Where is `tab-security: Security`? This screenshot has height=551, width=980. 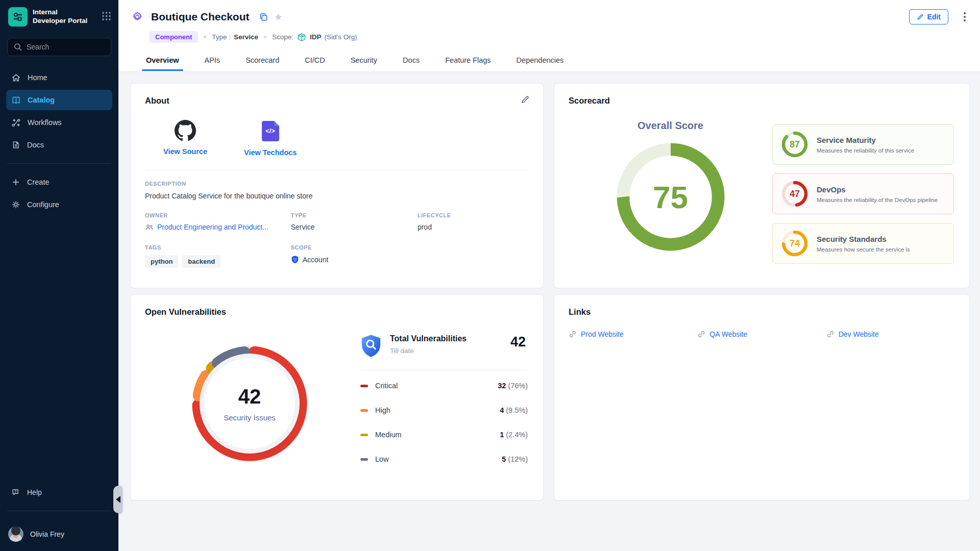 tab-security: Security is located at coordinates (364, 62).